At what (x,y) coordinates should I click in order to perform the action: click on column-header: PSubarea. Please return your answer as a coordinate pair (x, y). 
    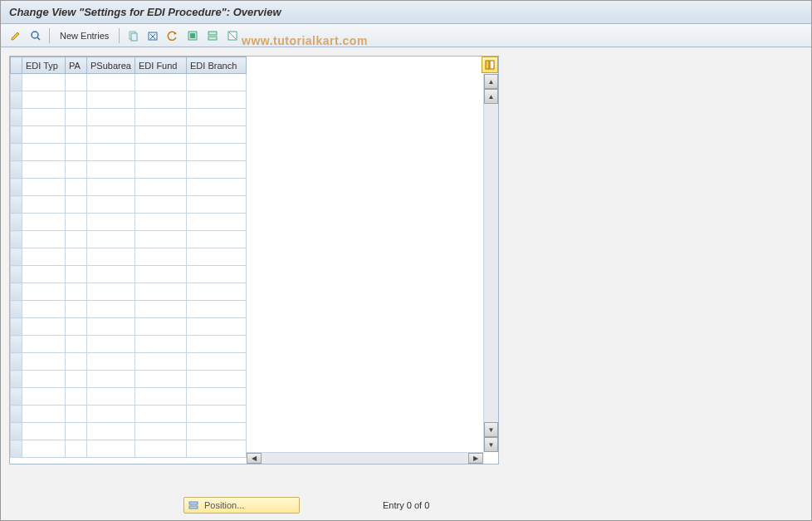
    Looking at the image, I should click on (111, 66).